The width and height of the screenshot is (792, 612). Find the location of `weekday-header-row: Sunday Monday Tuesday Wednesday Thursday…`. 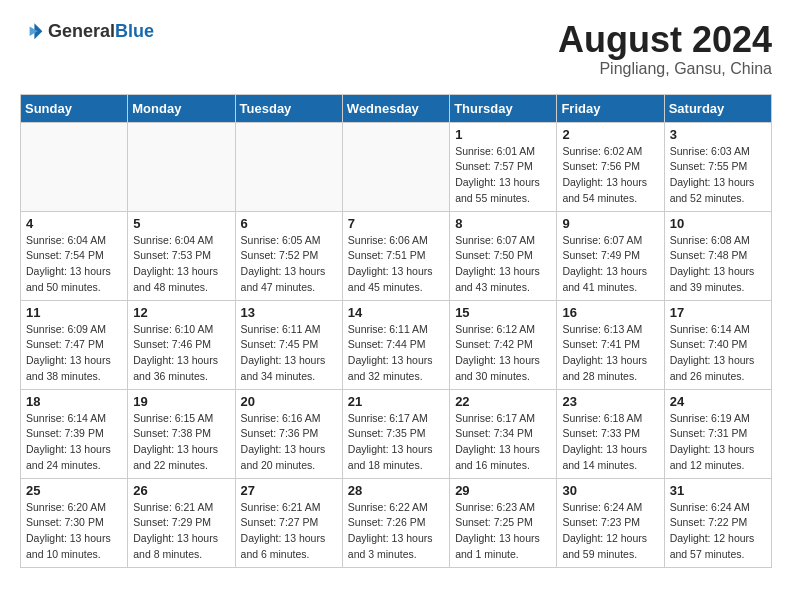

weekday-header-row: Sunday Monday Tuesday Wednesday Thursday… is located at coordinates (396, 108).